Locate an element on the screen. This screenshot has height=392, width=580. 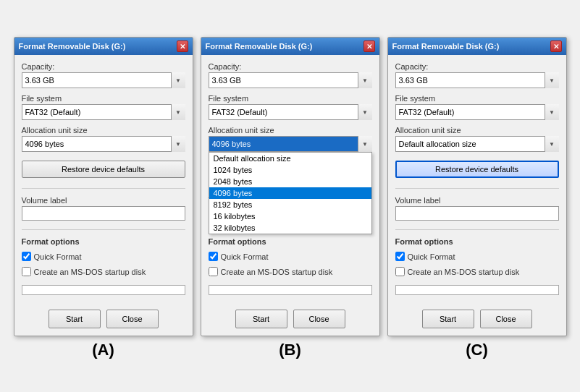
allocation-select: Default allocation size is located at coordinates (477, 144).